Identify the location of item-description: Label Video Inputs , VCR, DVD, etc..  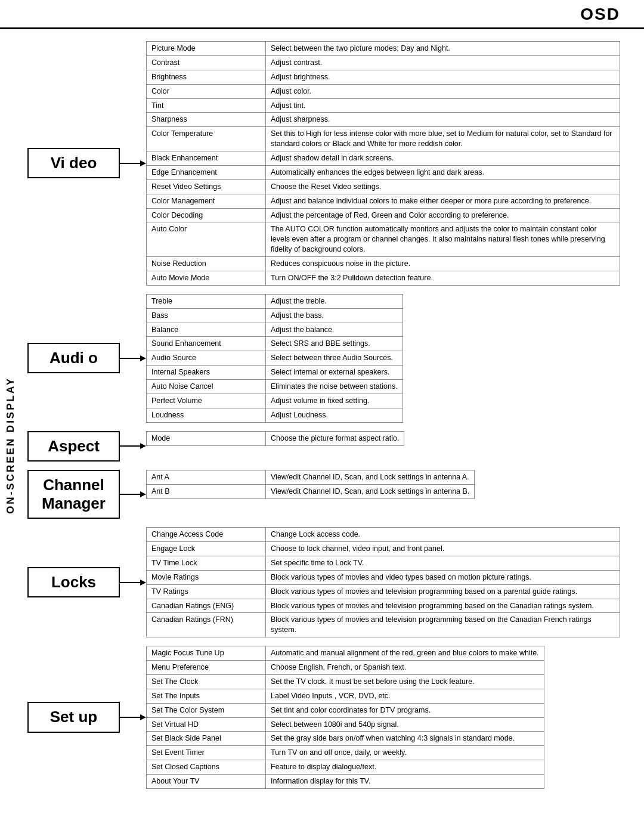
(405, 696).